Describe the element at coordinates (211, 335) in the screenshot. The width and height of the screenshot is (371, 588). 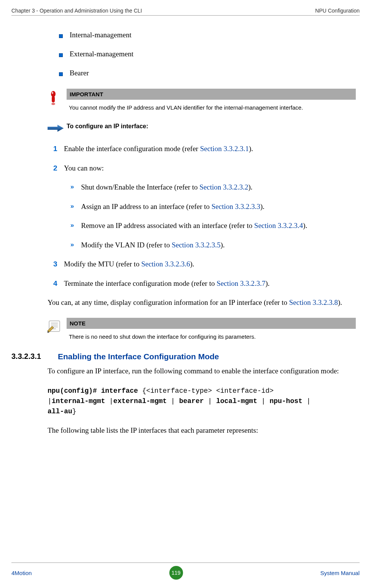
I see `note-text: There is no need to shut down the interf…` at that location.